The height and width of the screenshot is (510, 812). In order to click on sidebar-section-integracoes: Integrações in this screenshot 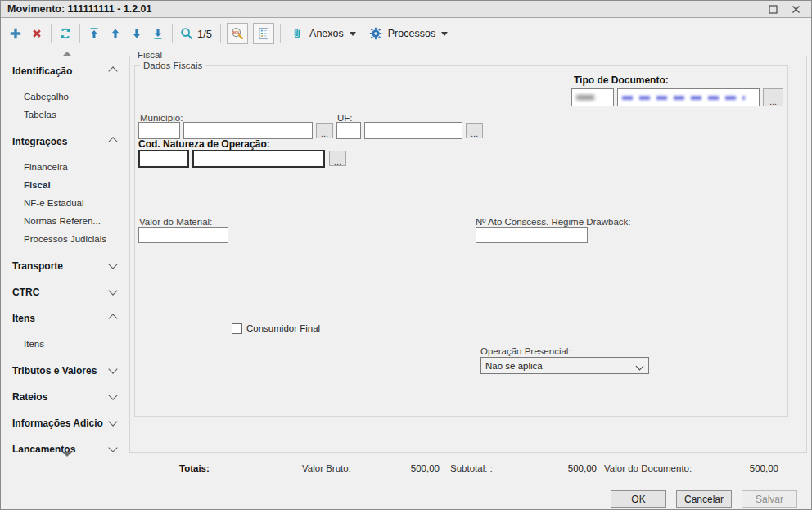, I will do `click(39, 142)`.